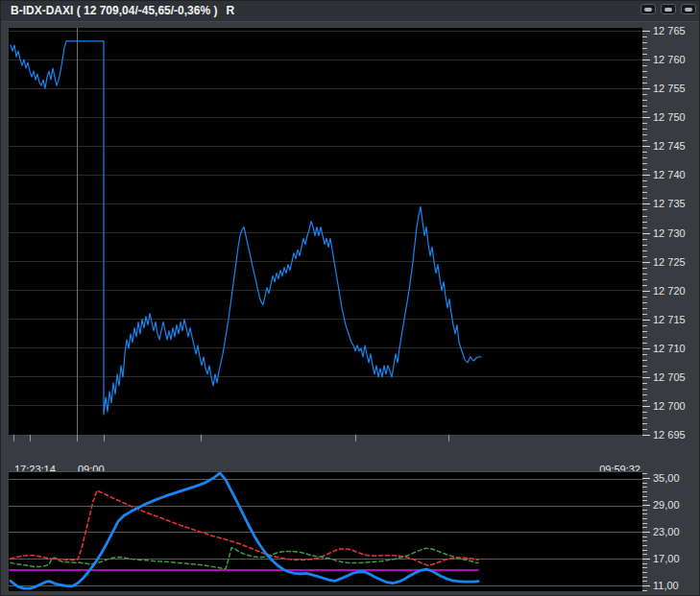 The image size is (700, 596). I want to click on y-axis-label: 12 735, so click(669, 203).